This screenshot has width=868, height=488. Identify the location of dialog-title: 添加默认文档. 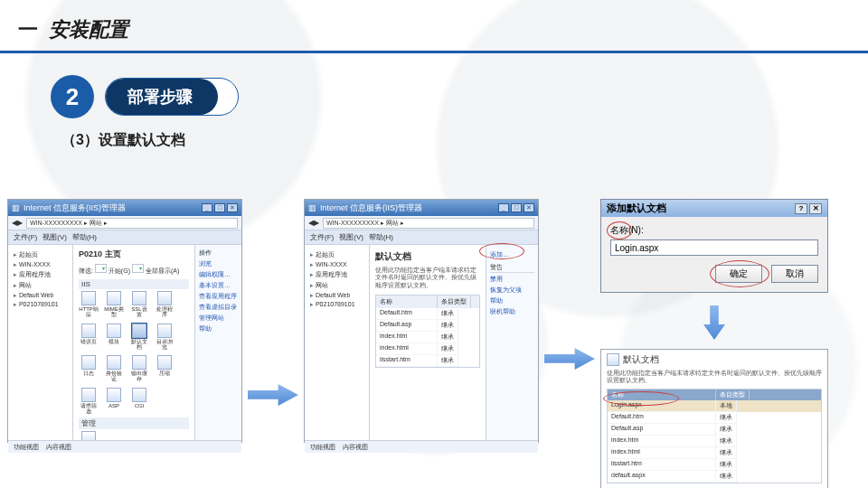
(637, 208).